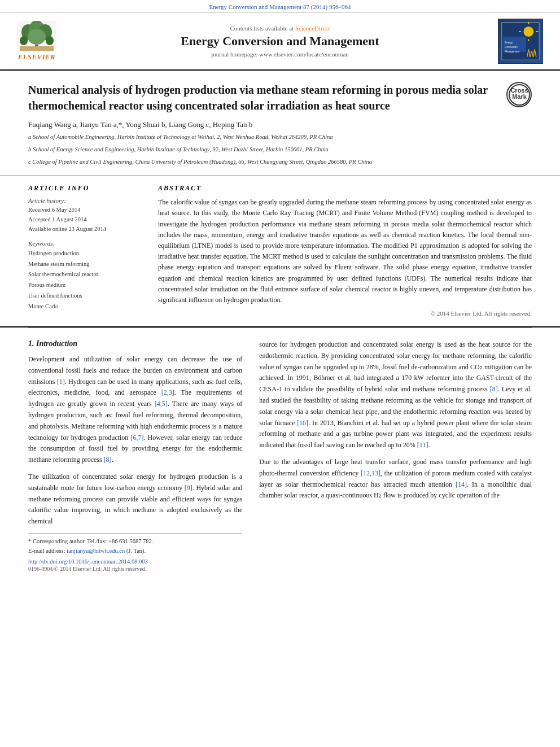 The width and height of the screenshot is (560, 747). Describe the element at coordinates (61, 382) in the screenshot. I see `ref-1: [1]` at that location.